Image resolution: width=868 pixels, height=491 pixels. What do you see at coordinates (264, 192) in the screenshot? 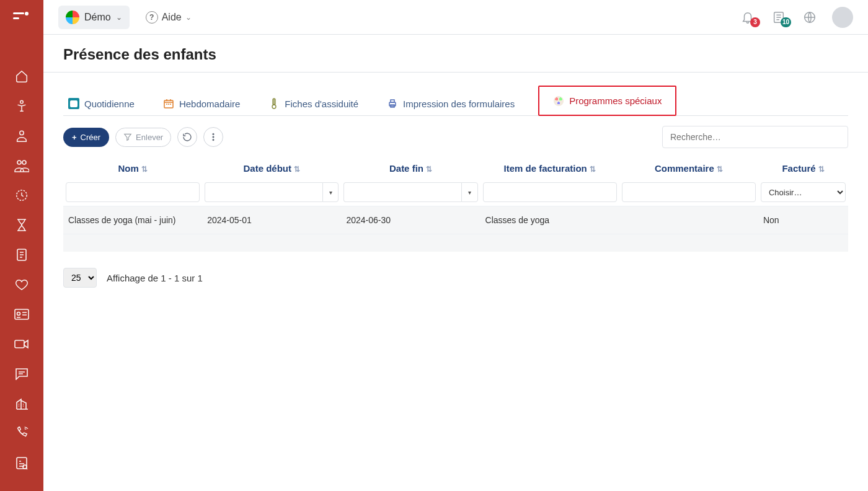
I see `filter-start-date-input` at bounding box center [264, 192].